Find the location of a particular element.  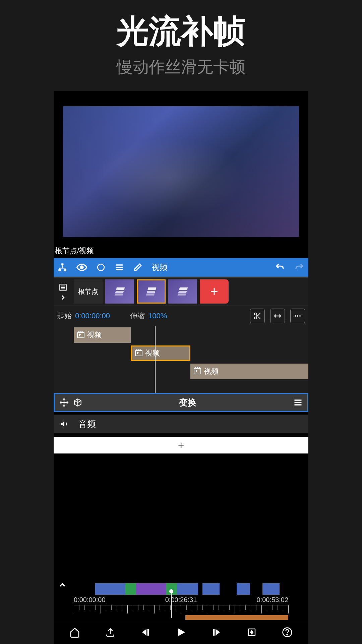

time-mid: 0:00:26:31 is located at coordinates (181, 600).